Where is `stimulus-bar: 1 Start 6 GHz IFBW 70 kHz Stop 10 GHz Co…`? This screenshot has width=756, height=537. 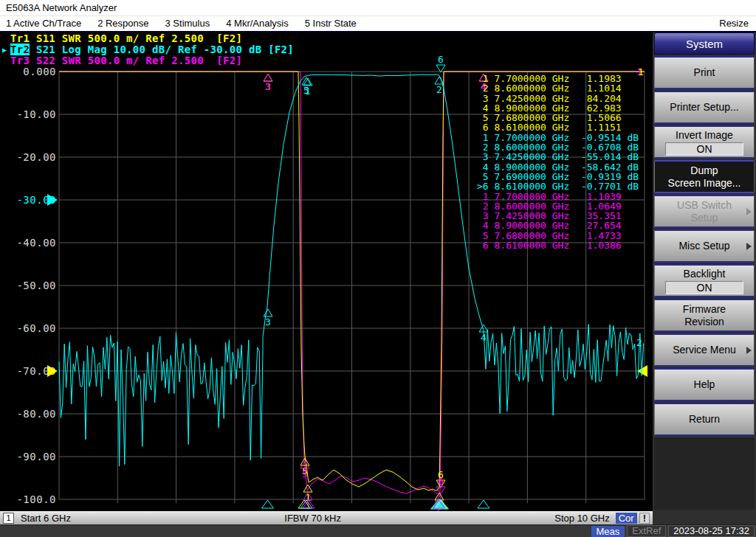 stimulus-bar: 1 Start 6 GHz IFBW 70 kHz Stop 10 GHz Co… is located at coordinates (326, 518).